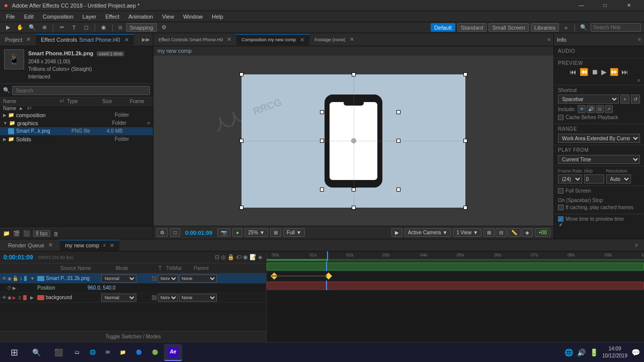  Describe the element at coordinates (582, 352) in the screenshot. I see `volume-icon: 🔊` at that location.